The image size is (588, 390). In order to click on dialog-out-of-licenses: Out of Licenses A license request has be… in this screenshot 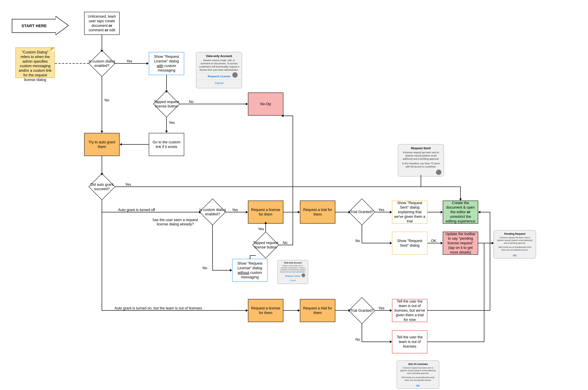, I will do `click(418, 375)`.